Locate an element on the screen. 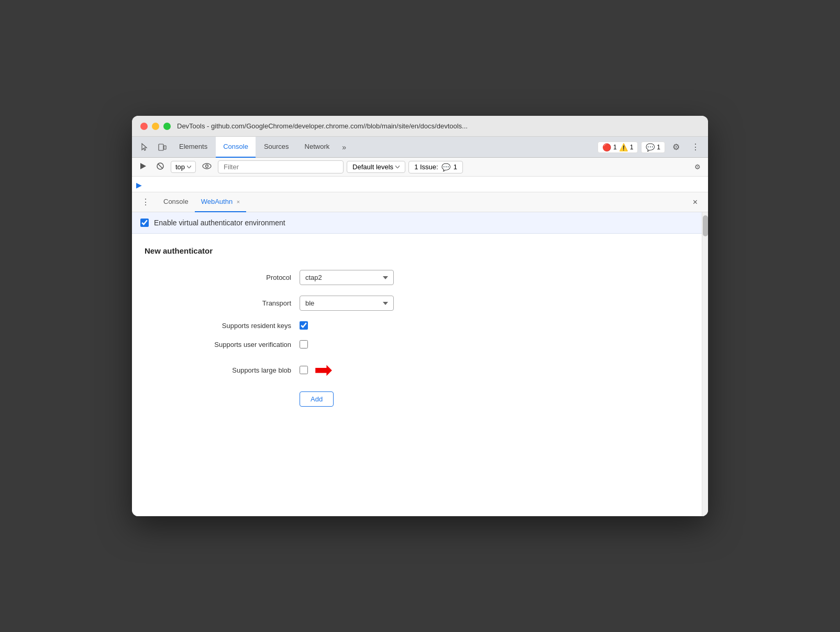  issue-label: 1 Issue: is located at coordinates (426, 167).